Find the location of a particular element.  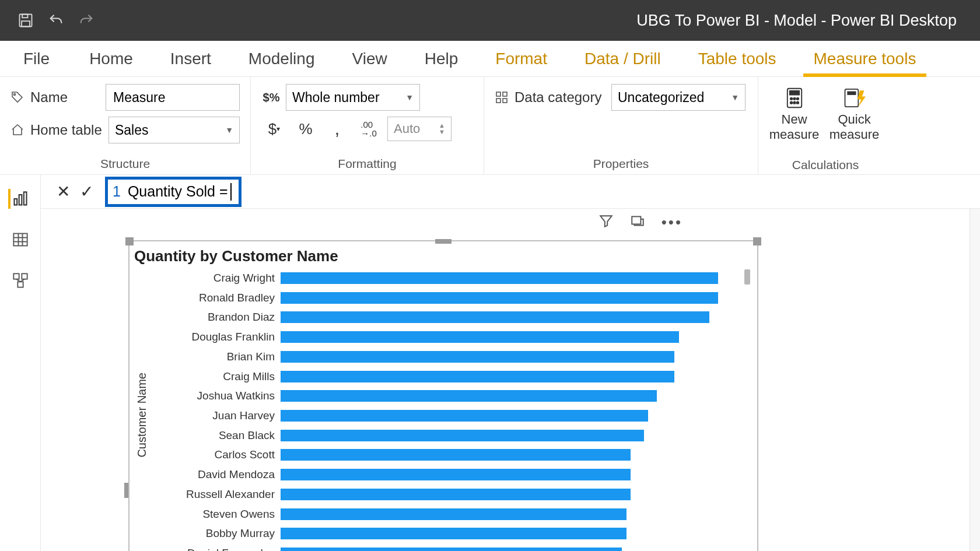

data-view-button is located at coordinates (20, 240).